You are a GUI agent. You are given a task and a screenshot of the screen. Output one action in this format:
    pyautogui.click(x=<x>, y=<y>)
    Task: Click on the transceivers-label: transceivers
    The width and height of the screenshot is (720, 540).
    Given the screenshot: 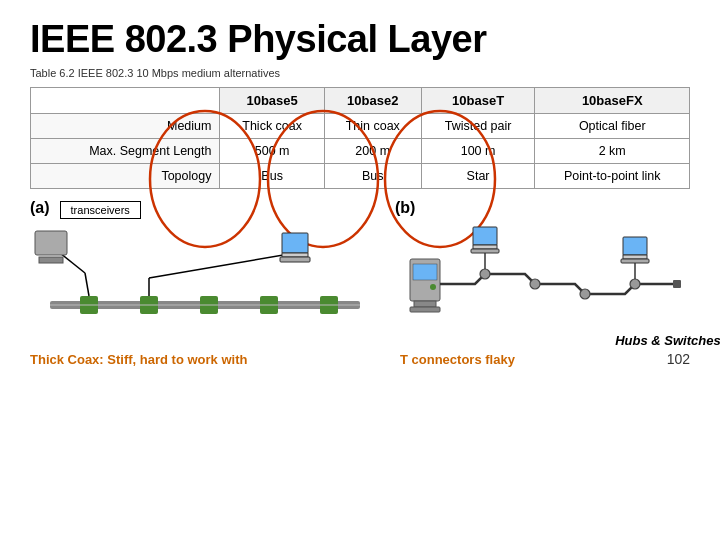 What is the action you would take?
    pyautogui.click(x=100, y=210)
    